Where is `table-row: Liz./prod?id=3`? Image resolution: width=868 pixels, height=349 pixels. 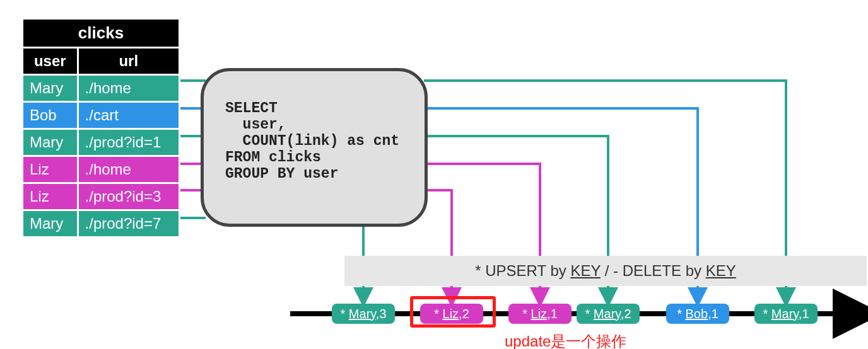
table-row: Liz./prod?id=3 is located at coordinates (101, 197).